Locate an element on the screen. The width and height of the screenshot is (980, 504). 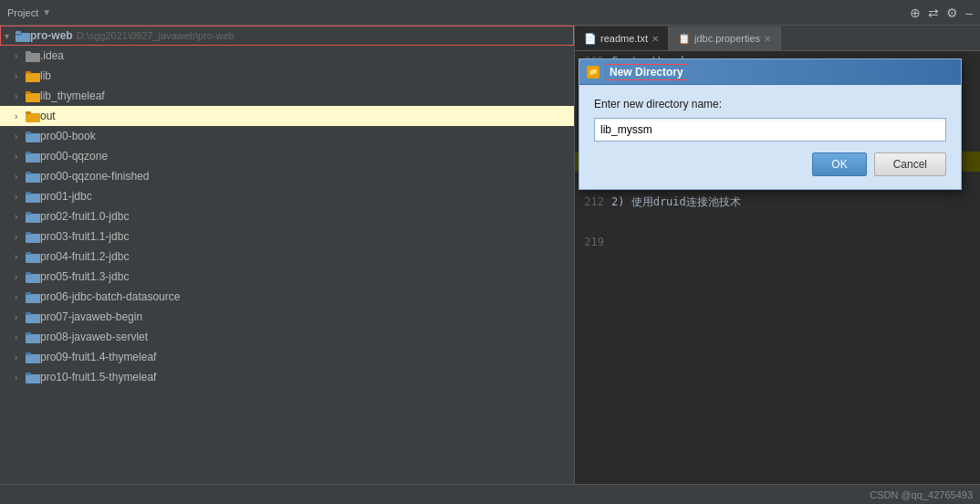
ok-button: OK is located at coordinates (839, 164).